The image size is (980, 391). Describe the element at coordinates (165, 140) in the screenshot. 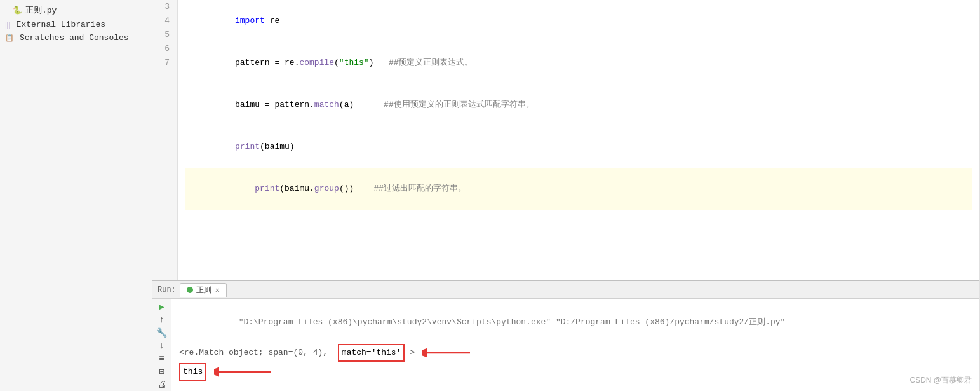

I see `line-numbers: 3 4 5 6 7` at that location.